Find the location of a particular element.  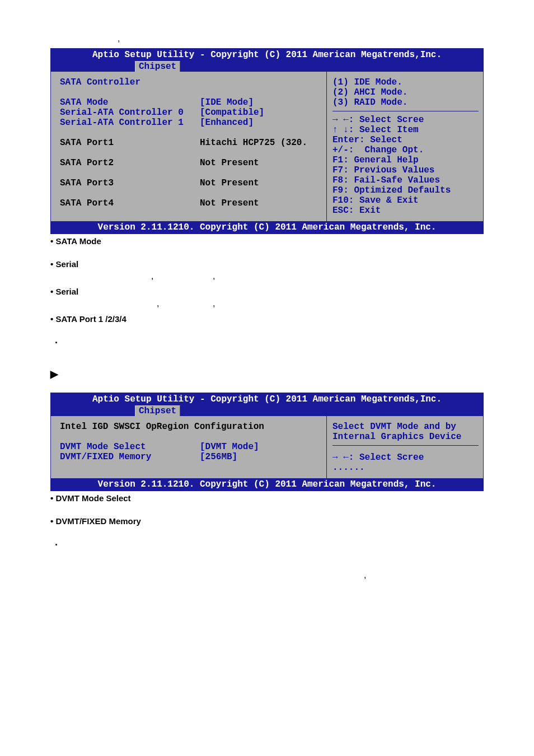

help-text: F1: General Help is located at coordinates (405, 160).